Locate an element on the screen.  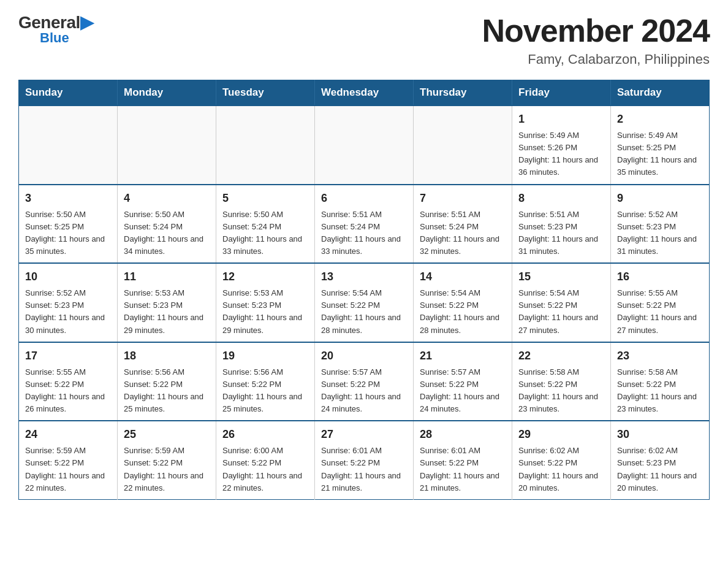
title-block: November 2024 Famy, Calabarzon, Philippi… is located at coordinates (596, 40).